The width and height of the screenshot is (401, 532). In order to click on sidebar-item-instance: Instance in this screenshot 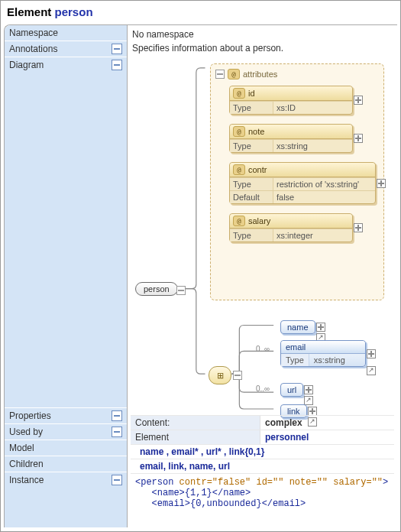, I will do `click(66, 480)`.